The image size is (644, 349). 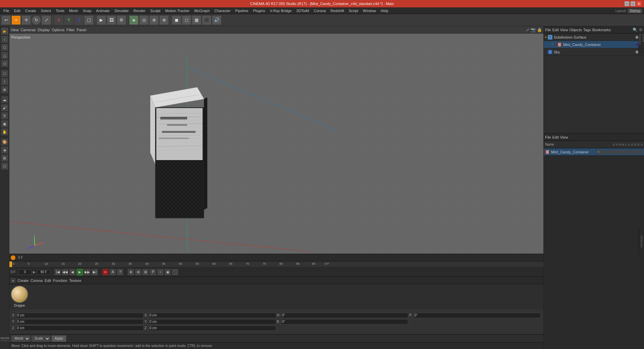 I want to click on left-tool-stamp: ⬡, so click(x=5, y=166).